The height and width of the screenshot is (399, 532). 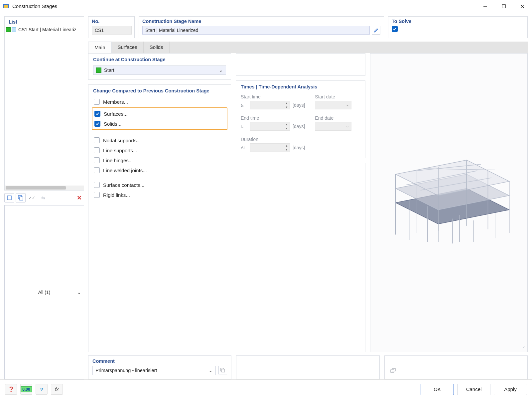 I want to click on ok-button: OK, so click(x=437, y=389).